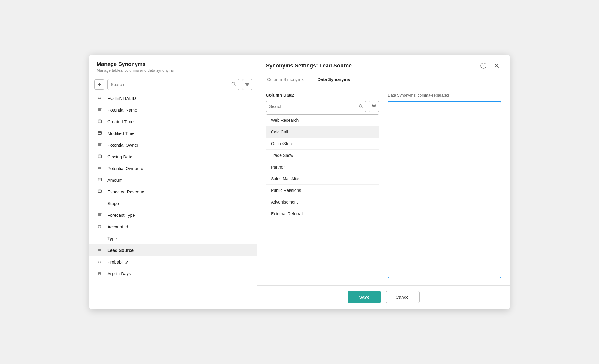 This screenshot has width=599, height=364. What do you see at coordinates (323, 121) in the screenshot?
I see `data-list-item-web-research: Web Research` at bounding box center [323, 121].